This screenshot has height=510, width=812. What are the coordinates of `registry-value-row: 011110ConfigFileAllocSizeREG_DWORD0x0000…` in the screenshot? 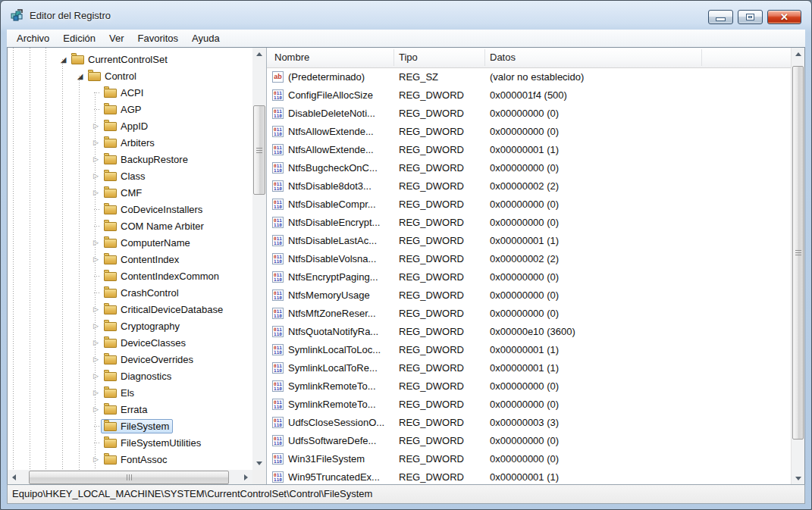 It's located at (529, 95).